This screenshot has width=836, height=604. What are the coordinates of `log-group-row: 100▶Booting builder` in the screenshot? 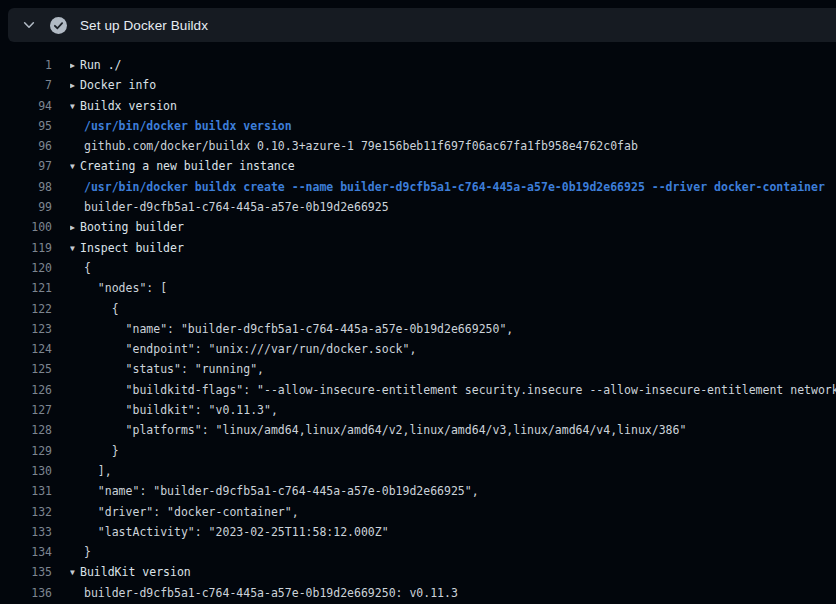 It's located at (418, 227).